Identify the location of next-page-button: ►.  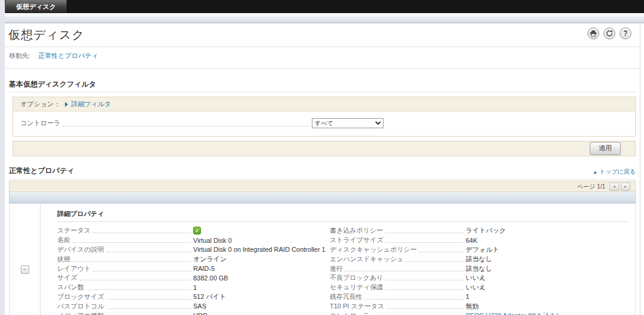
(626, 187).